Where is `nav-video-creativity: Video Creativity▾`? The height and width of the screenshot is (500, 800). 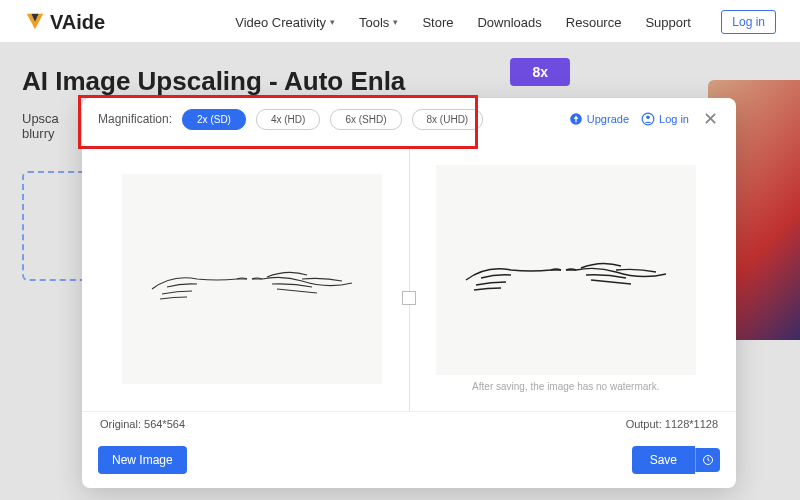 nav-video-creativity: Video Creativity▾ is located at coordinates (285, 22).